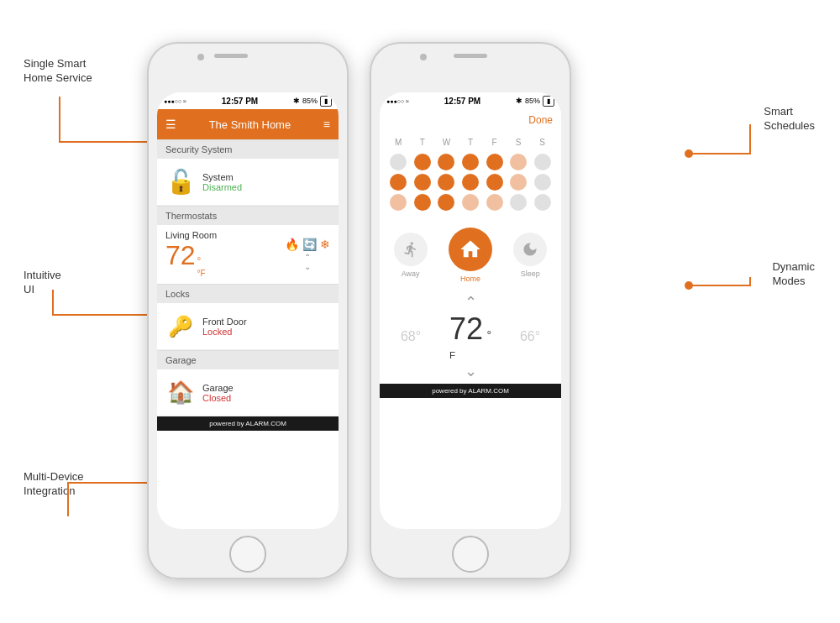 Image resolution: width=840 pixels, height=623 pixels. What do you see at coordinates (54, 484) in the screenshot?
I see `annotation-multi-device: Multi-Device Integration` at bounding box center [54, 484].